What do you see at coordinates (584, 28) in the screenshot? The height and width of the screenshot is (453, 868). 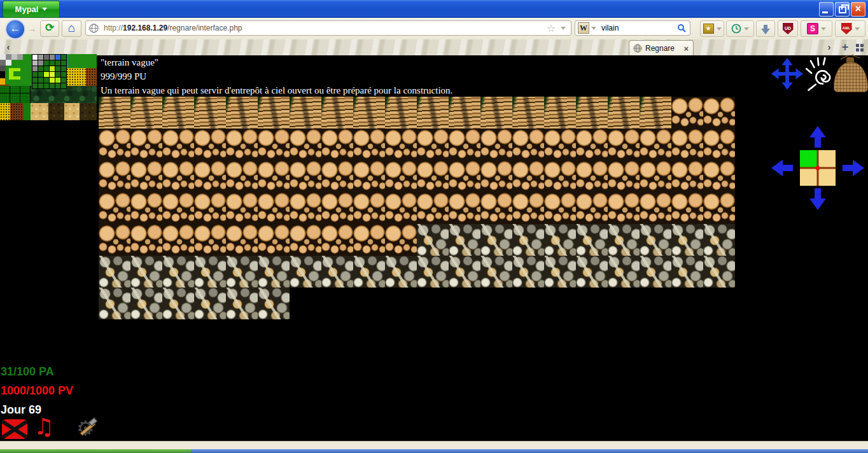 I see `search-engine-icon: W` at bounding box center [584, 28].